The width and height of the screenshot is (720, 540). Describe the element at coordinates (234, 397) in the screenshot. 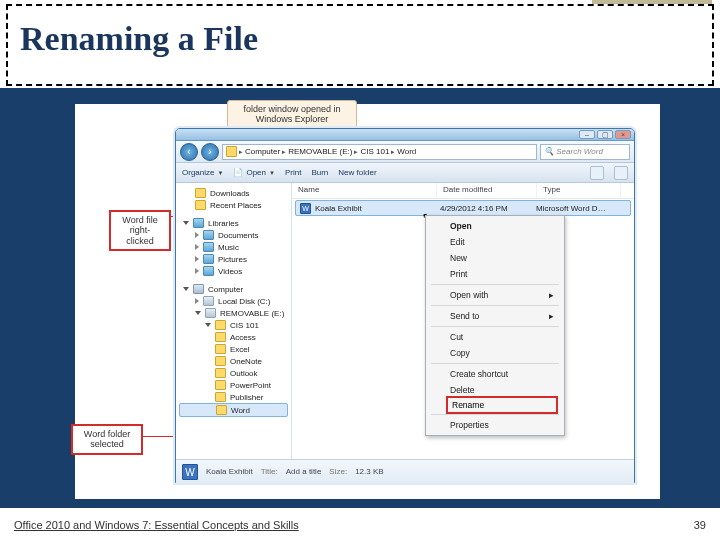

I see `nav-publisher: Publisher` at that location.